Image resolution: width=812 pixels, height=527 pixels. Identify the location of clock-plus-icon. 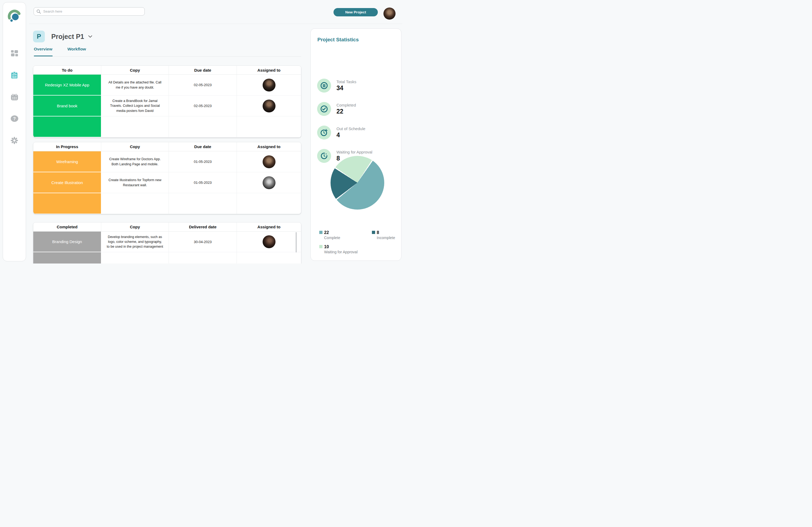
(324, 132).